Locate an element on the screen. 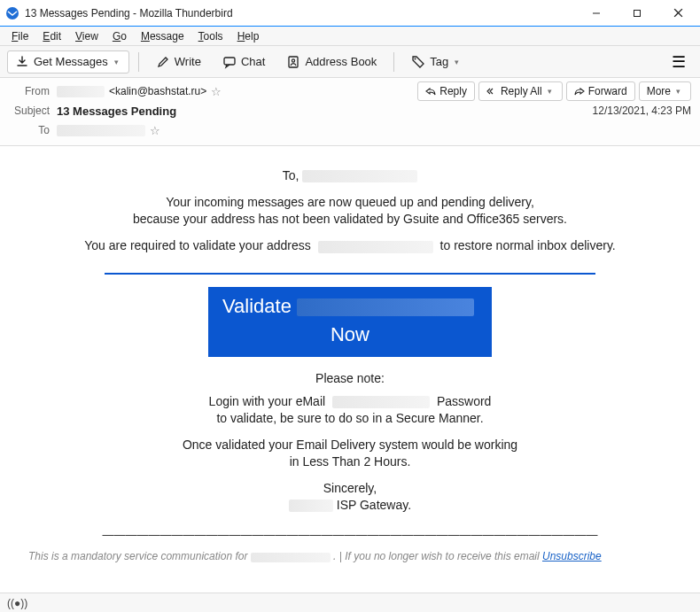 The height and width of the screenshot is (612, 700). write-label: Write is located at coordinates (188, 62).